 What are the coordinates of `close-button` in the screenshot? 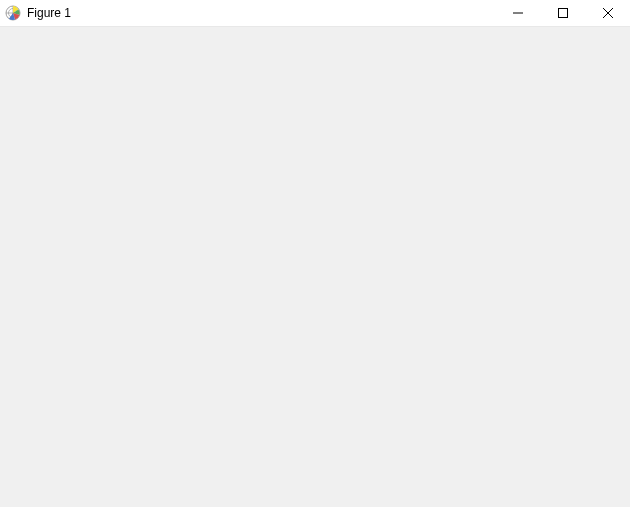 It's located at (608, 13).